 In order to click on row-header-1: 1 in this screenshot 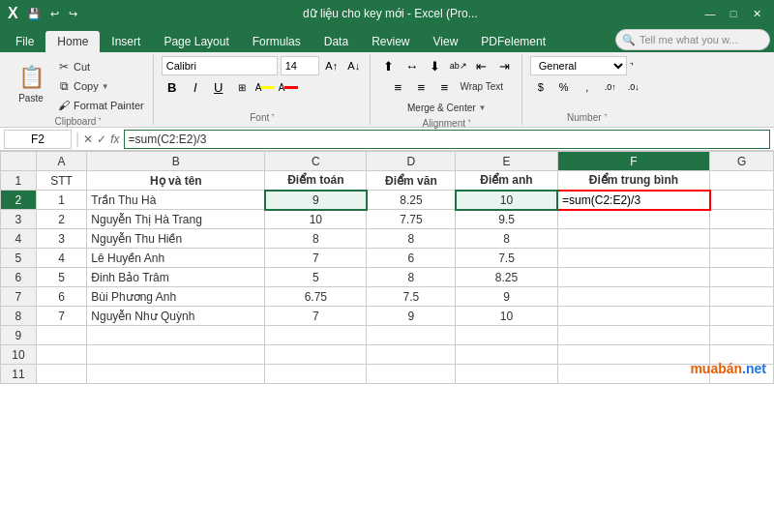, I will do `click(19, 181)`.